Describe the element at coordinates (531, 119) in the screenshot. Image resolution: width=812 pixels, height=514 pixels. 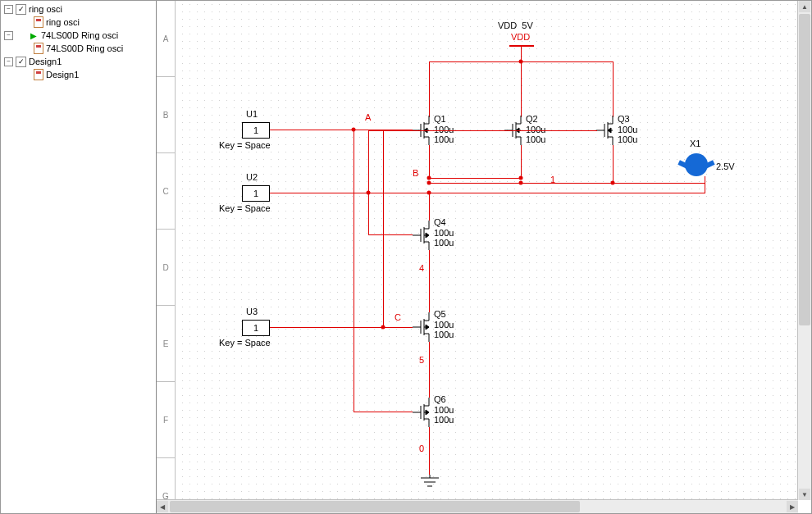
I see `q2-ref: Q2` at that location.